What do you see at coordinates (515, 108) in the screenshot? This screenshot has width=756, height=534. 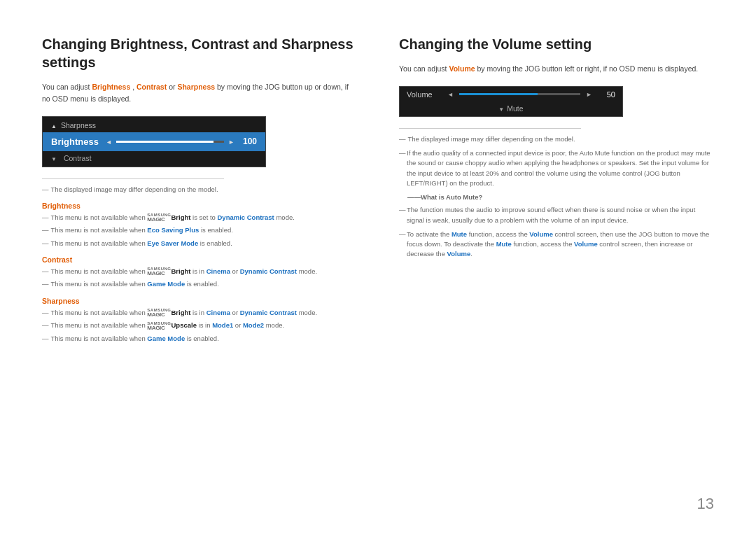 I see `mute-label: Mute` at bounding box center [515, 108].